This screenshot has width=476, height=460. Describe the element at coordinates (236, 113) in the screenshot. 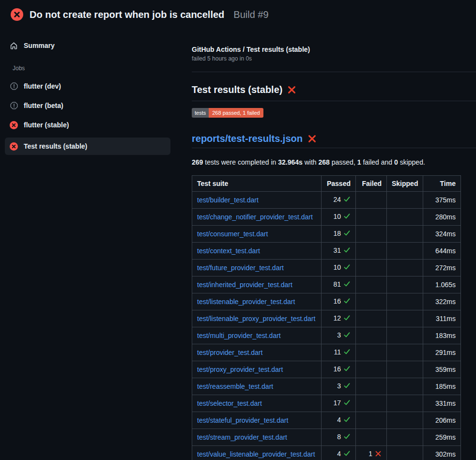

I see `badge-value: 268 passed, 1 failed` at that location.